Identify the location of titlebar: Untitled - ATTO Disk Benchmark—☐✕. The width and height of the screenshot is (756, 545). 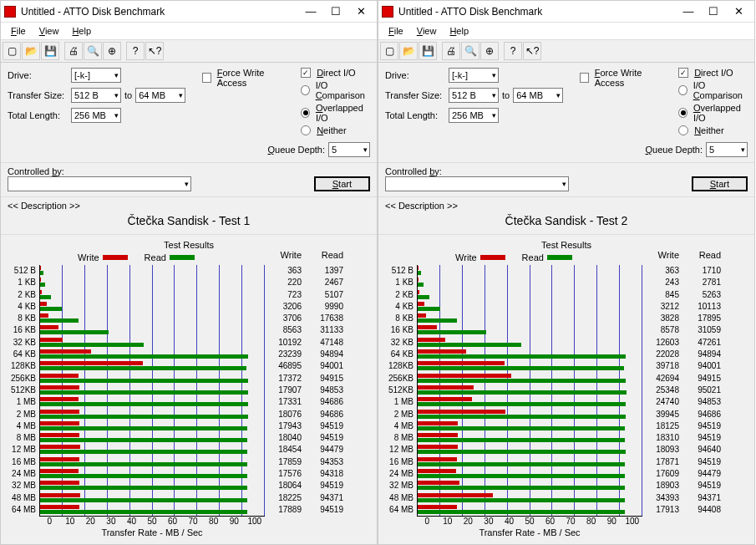
(189, 12).